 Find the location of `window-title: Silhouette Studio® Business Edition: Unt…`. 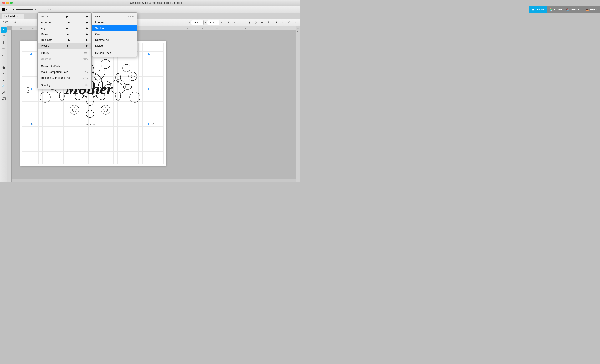

window-title: Silhouette Studio® Business Edition: Unt… is located at coordinates (156, 3).